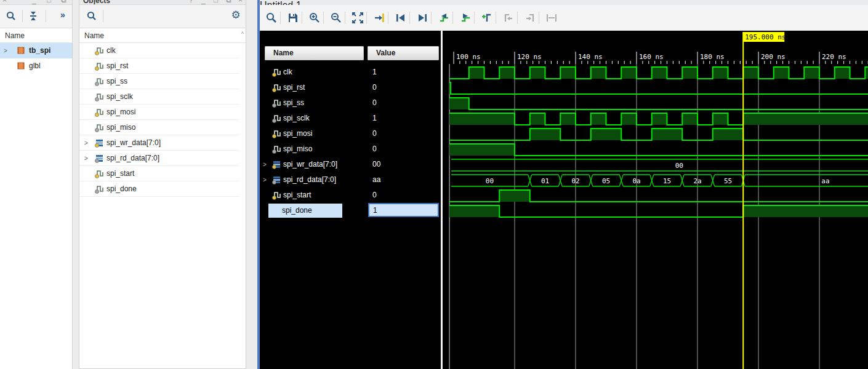 This screenshot has height=369, width=868. I want to click on objects-list-item-spi_mosi: spi_mosi, so click(159, 112).